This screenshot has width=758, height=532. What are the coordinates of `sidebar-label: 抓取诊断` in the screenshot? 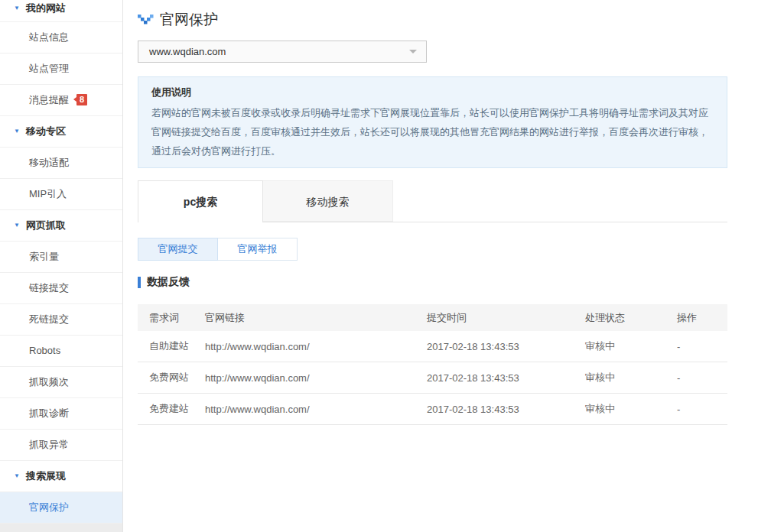 It's located at (49, 413).